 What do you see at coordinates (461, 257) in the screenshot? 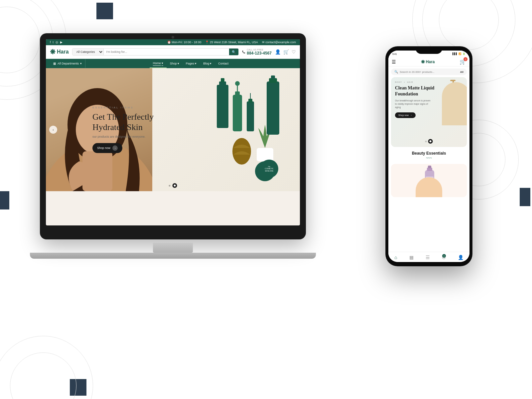
I see `account-nav-icon: 👤` at bounding box center [461, 257].